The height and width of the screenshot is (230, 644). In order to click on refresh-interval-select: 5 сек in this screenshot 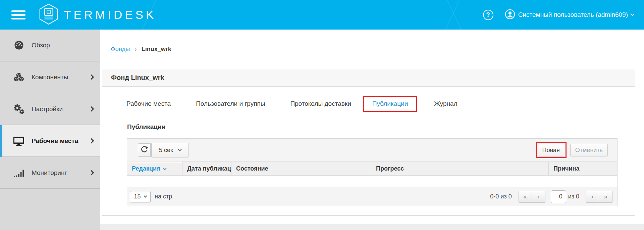, I will do `click(170, 150)`.